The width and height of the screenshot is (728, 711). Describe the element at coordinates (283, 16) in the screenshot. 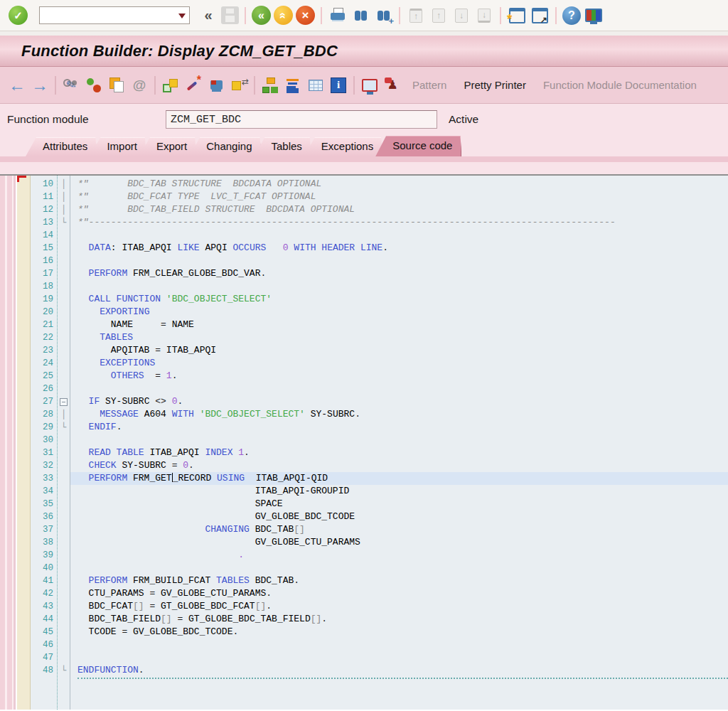

I see `exit-icon` at that location.